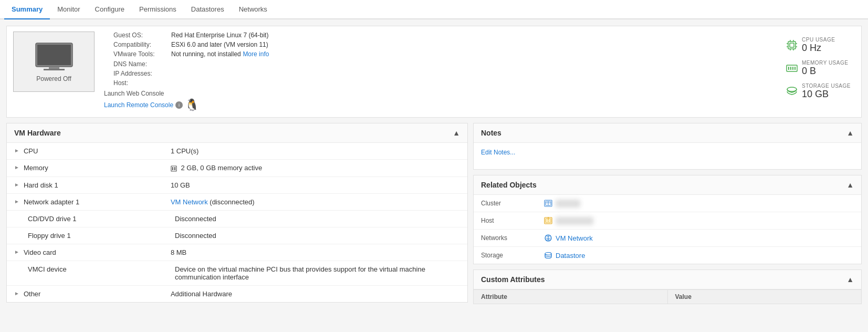  I want to click on vm-preview-thumbnail: Powered Off, so click(54, 62).